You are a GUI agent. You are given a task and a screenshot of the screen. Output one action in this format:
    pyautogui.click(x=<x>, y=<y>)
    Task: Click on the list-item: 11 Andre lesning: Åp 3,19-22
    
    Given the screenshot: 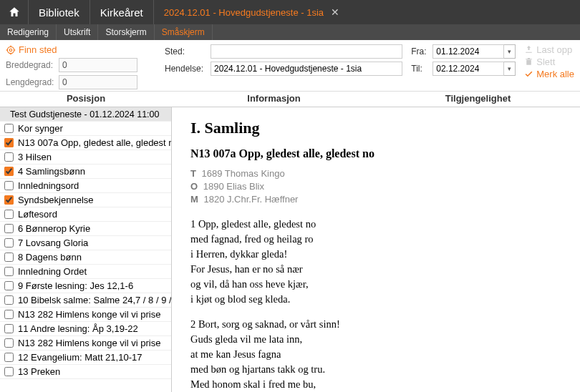 What is the action you would take?
    pyautogui.click(x=86, y=329)
    